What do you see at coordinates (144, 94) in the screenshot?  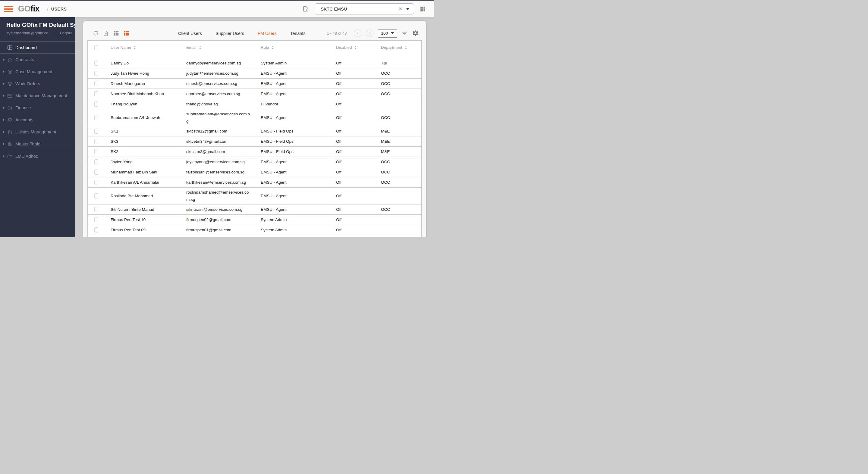 I see `cell-name: Noorbee Binti Mahabob Khan` at bounding box center [144, 94].